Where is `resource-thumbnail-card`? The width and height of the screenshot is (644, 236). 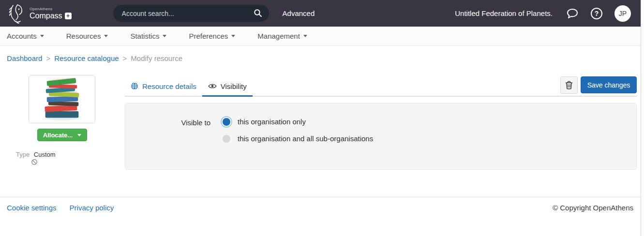 resource-thumbnail-card is located at coordinates (62, 99).